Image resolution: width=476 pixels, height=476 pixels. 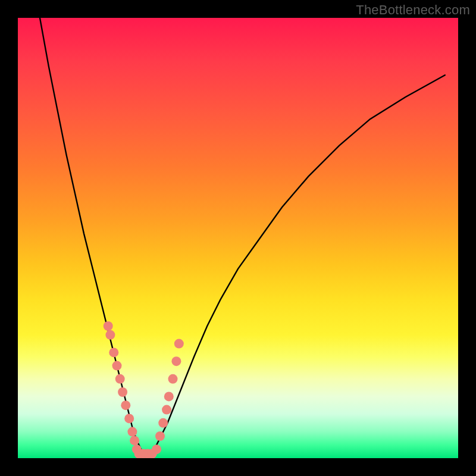 I want to click on watermark-text: TheBottleneck.com, so click(x=413, y=10).